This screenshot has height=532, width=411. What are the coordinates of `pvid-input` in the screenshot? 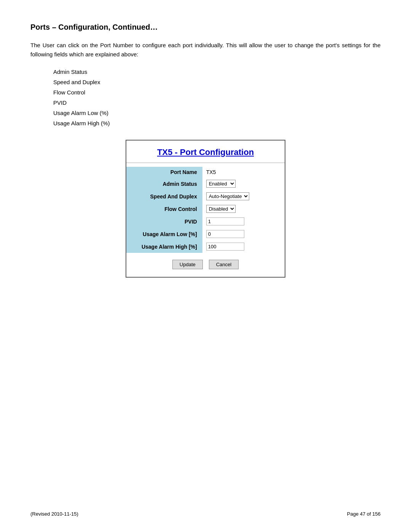 It's located at (225, 222).